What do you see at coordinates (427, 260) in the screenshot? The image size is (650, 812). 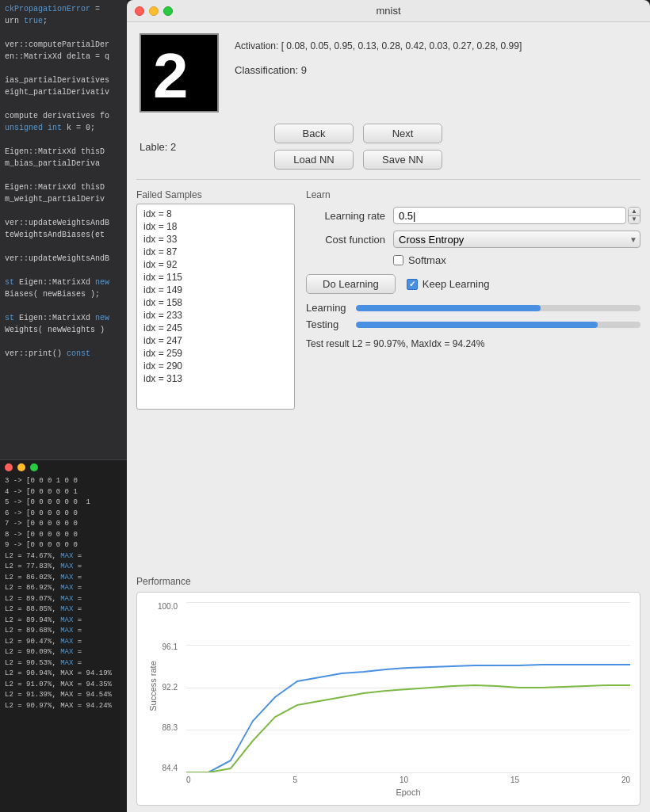 I see `softmax-label: Softmax` at bounding box center [427, 260].